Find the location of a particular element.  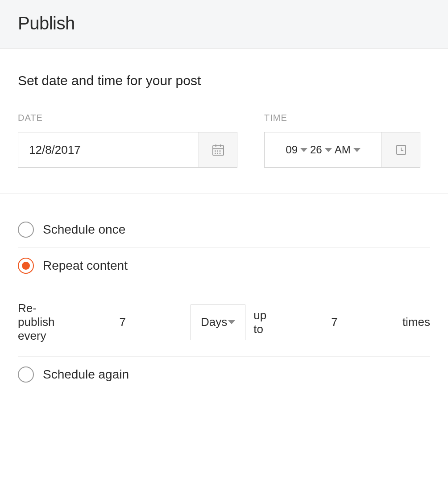

unit-select: Days is located at coordinates (218, 322).